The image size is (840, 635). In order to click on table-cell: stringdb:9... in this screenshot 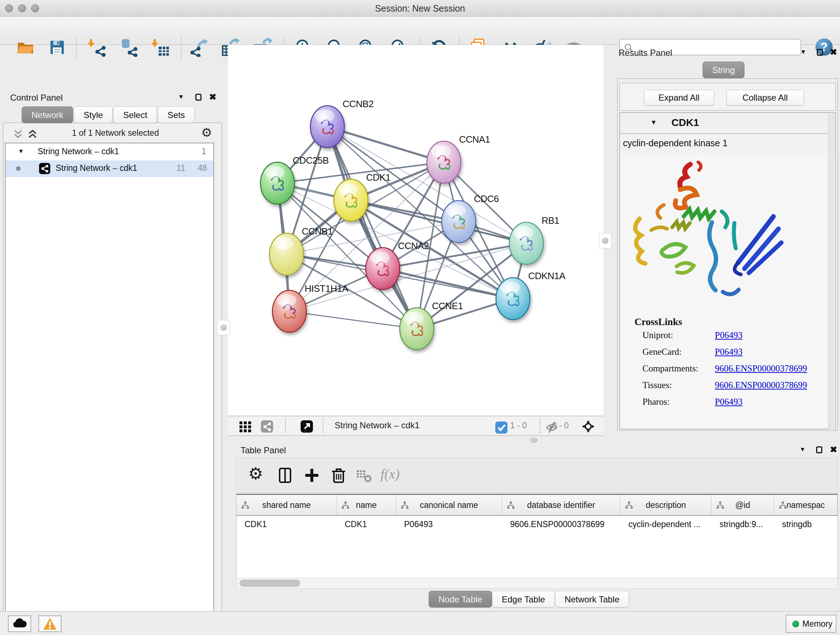, I will do `click(743, 524)`.